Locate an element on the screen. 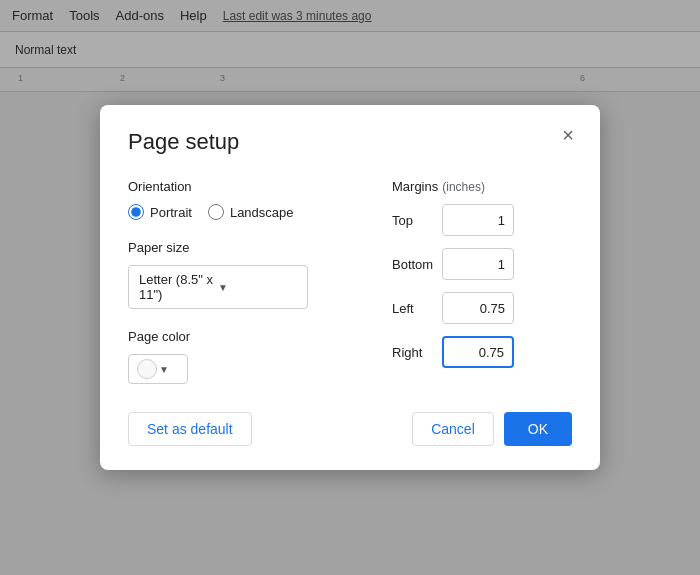 The height and width of the screenshot is (575, 700). margin-right-label: Right is located at coordinates (417, 352).